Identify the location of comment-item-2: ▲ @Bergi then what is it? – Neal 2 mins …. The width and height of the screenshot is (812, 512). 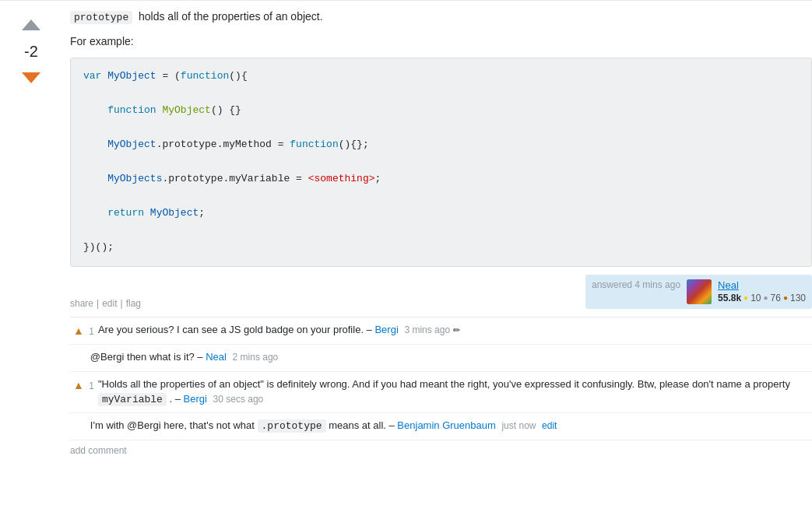
(441, 358).